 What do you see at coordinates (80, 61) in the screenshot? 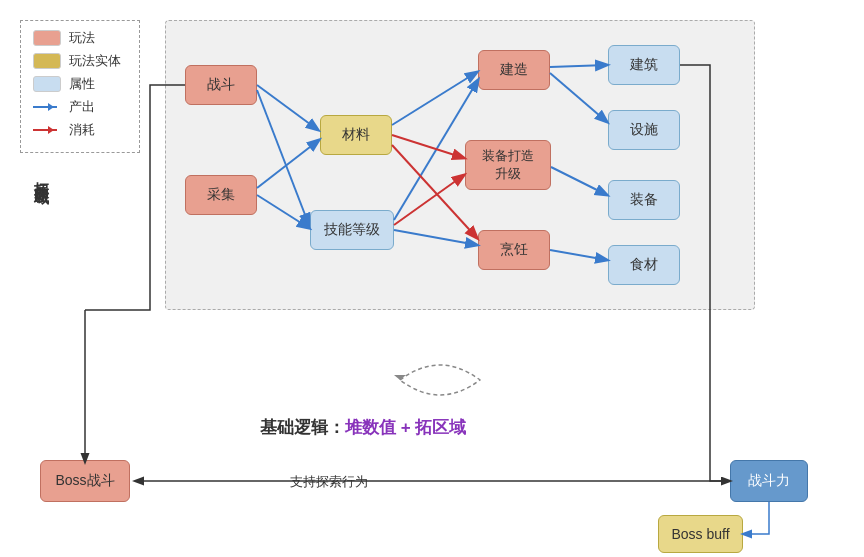
I see `legend-gameplay-entity: 玩法实体` at bounding box center [80, 61].